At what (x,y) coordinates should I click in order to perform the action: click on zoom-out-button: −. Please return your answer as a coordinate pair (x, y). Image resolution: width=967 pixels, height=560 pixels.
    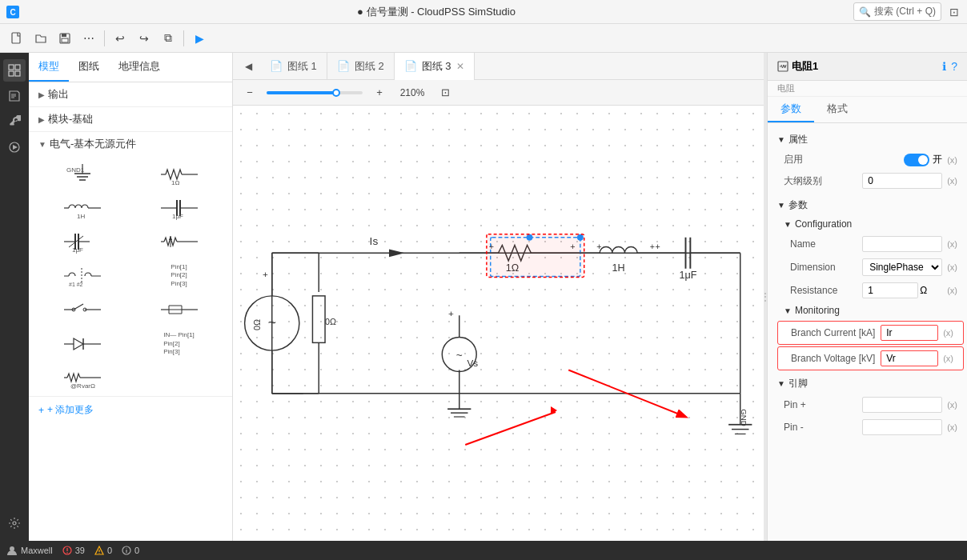
    Looking at the image, I should click on (250, 93).